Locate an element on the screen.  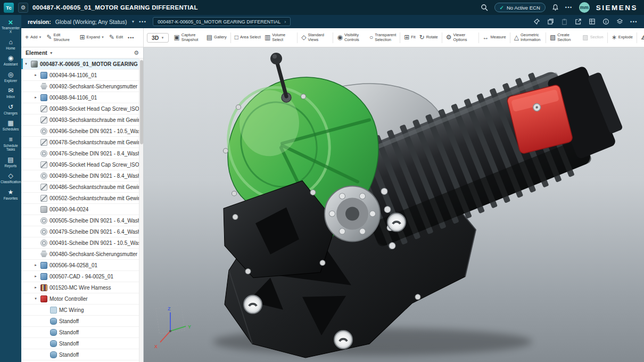
fit-button: ⊞Fit is located at coordinates (410, 37).